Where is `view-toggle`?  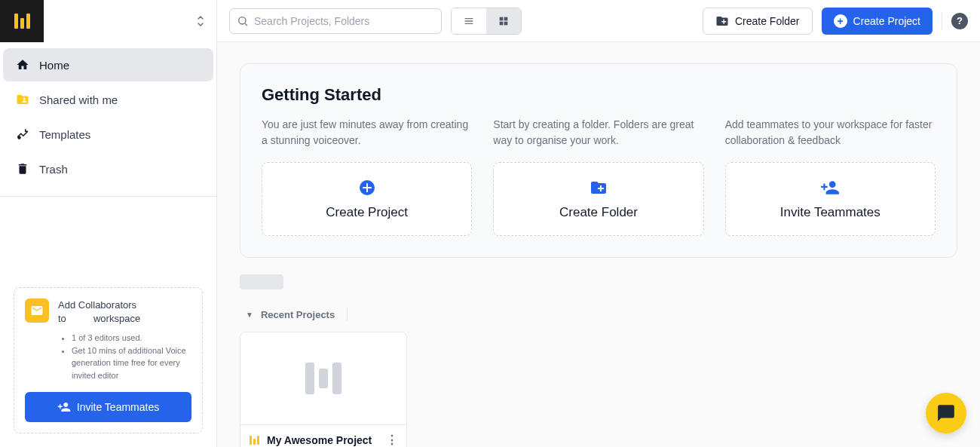 view-toggle is located at coordinates (486, 21).